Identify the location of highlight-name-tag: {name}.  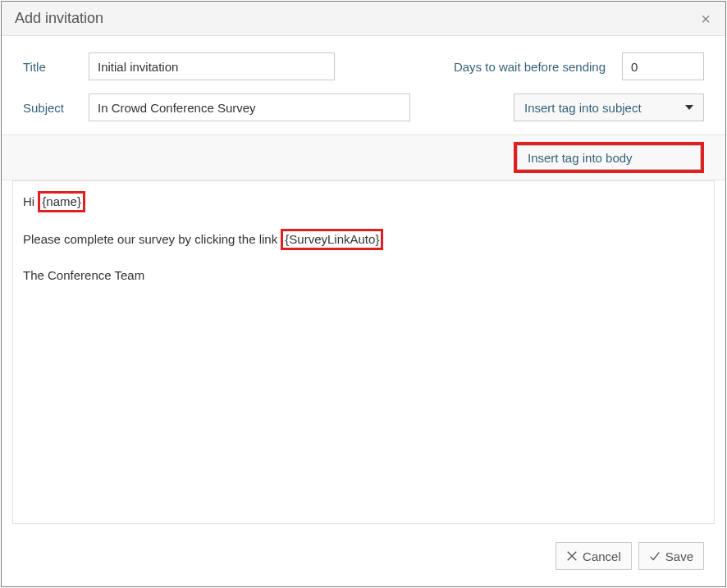
(62, 202).